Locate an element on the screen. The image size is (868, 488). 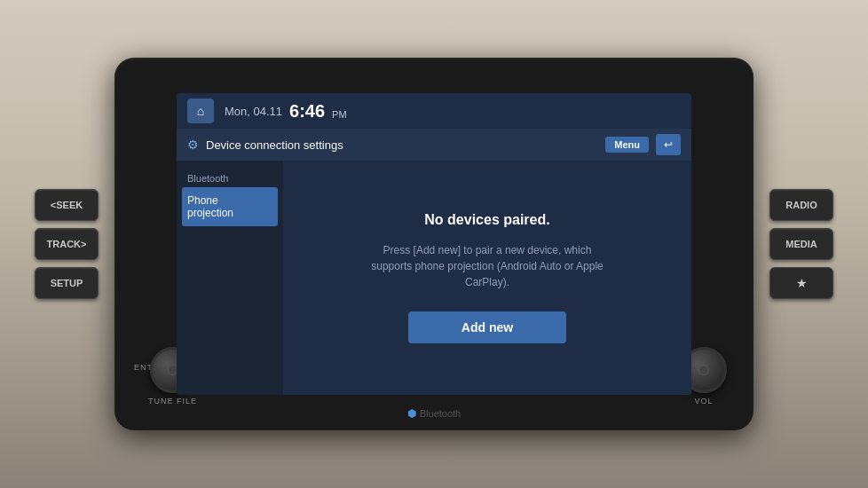
bluetooth-text: Bluetooth is located at coordinates (440, 413).